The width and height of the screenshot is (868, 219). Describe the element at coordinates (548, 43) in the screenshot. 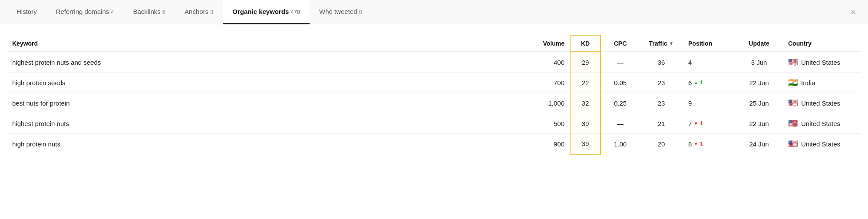

I see `col-header-volume: Volume` at that location.